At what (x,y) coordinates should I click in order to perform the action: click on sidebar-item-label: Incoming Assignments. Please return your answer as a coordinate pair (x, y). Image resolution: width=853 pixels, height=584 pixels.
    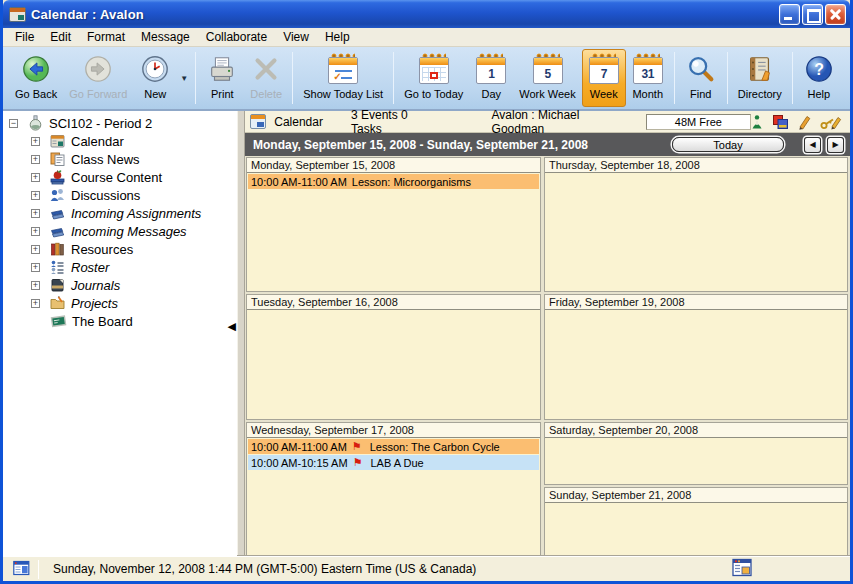
    Looking at the image, I should click on (136, 214).